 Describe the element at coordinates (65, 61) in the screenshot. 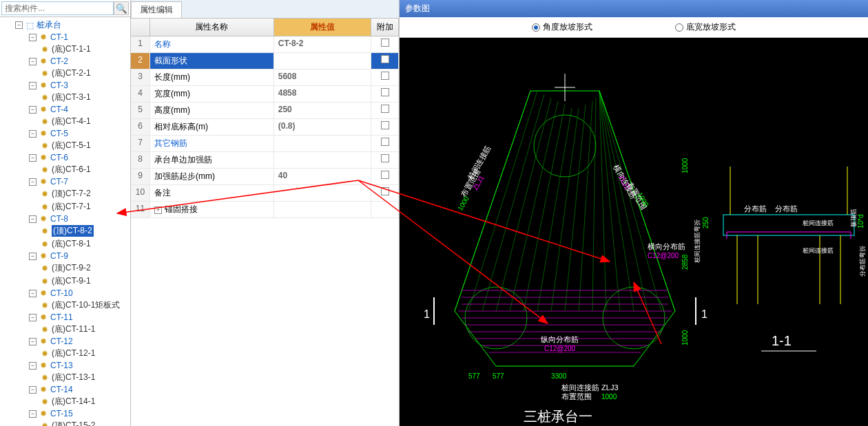

I see `tree-node-CT-2: − ✹ CT-2` at that location.